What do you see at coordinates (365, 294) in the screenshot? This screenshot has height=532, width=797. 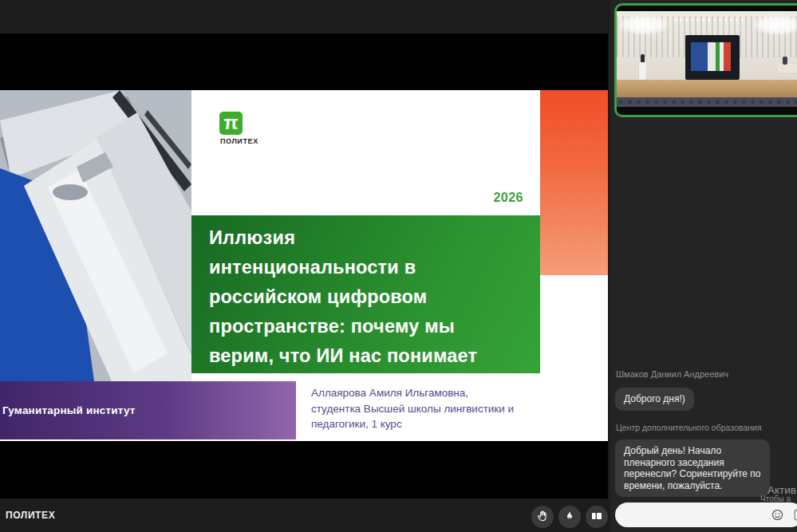 I see `slide-title-block: Иллюзия интенциональности в российском ц…` at bounding box center [365, 294].